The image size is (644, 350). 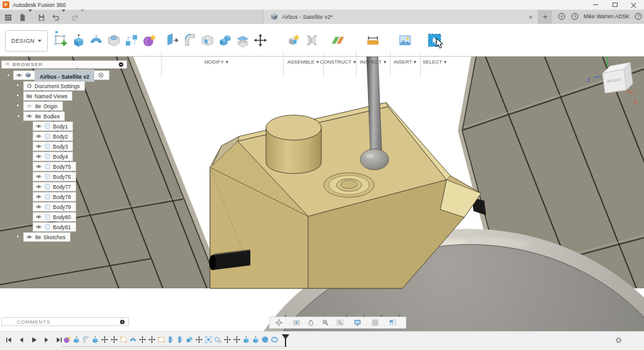 I want to click on group-inspect-label: INSPECT, so click(x=373, y=62).